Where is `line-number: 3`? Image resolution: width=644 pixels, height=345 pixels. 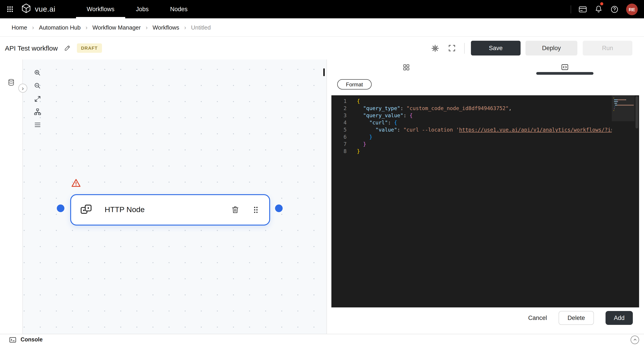 line-number: 3 is located at coordinates (339, 116).